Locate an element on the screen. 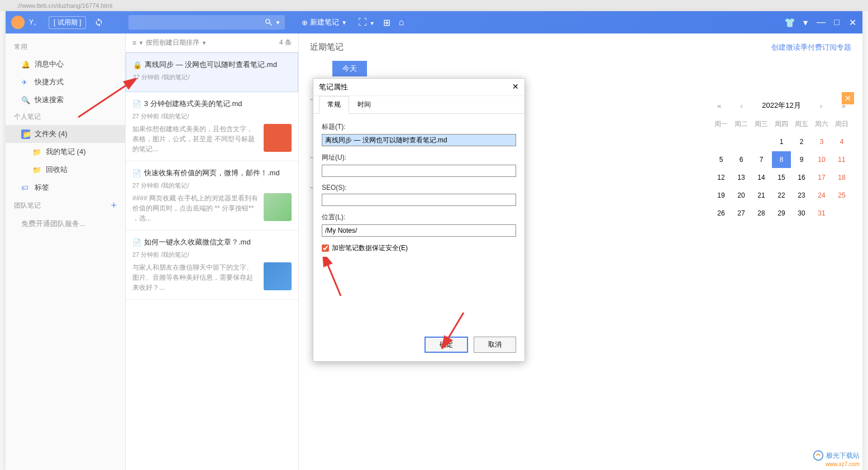 The image size is (868, 470). cal-day: 27 is located at coordinates (741, 213).